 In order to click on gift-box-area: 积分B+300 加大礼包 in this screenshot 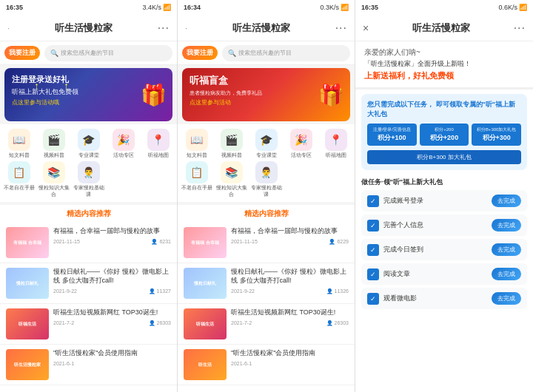, I will do `click(444, 157)`.